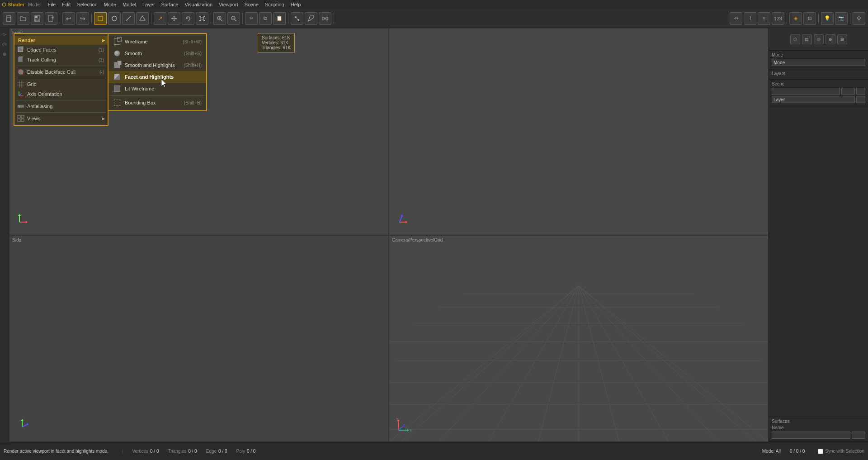 The image size is (868, 460). Describe the element at coordinates (157, 103) in the screenshot. I see `submenu-bounding-box: Bounding Box (Shift+B)` at that location.